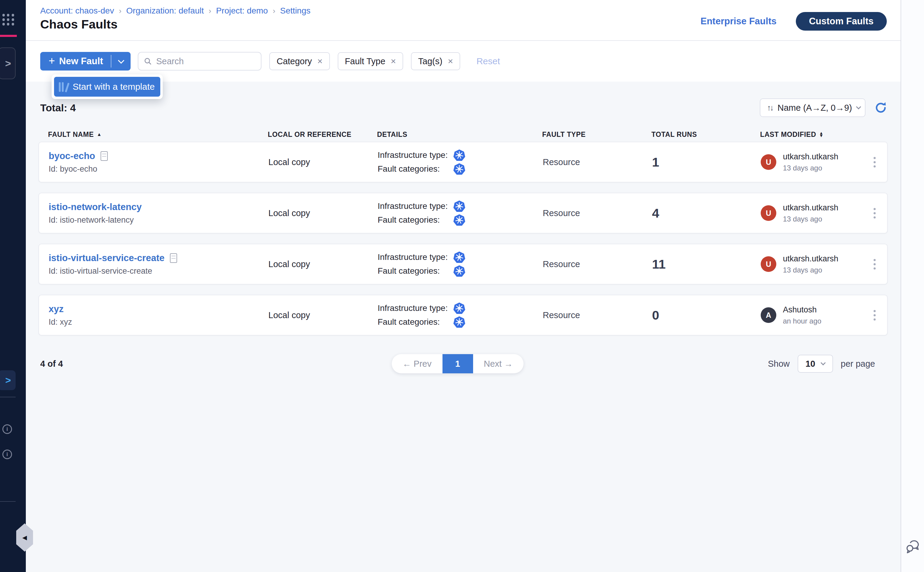 The height and width of the screenshot is (572, 924). I want to click on sidebar-expand-panel: >, so click(8, 63).